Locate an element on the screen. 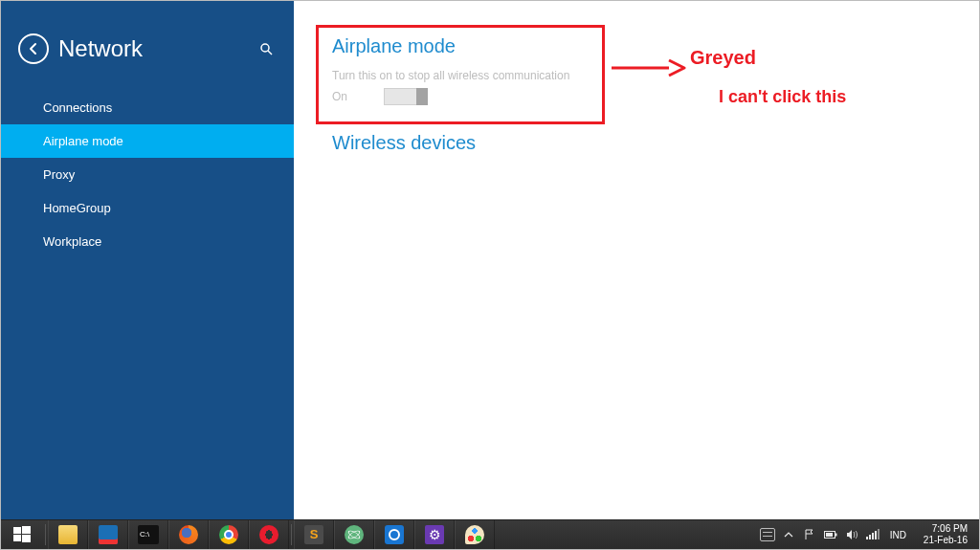 The height and width of the screenshot is (550, 980). taskbar-right: IND 7:06 PM 21-Feb-16 is located at coordinates (869, 535).